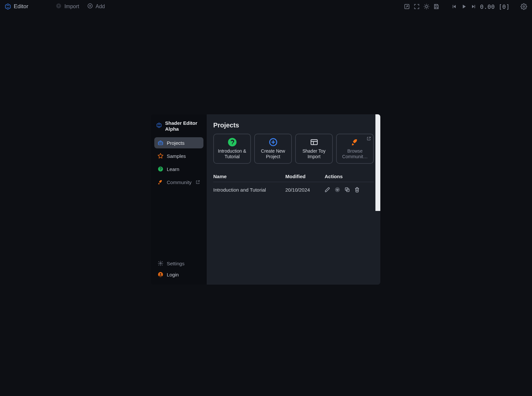 This screenshot has height=396, width=532. What do you see at coordinates (355, 149) in the screenshot?
I see `card-browse-community: Browse Communit…` at bounding box center [355, 149].